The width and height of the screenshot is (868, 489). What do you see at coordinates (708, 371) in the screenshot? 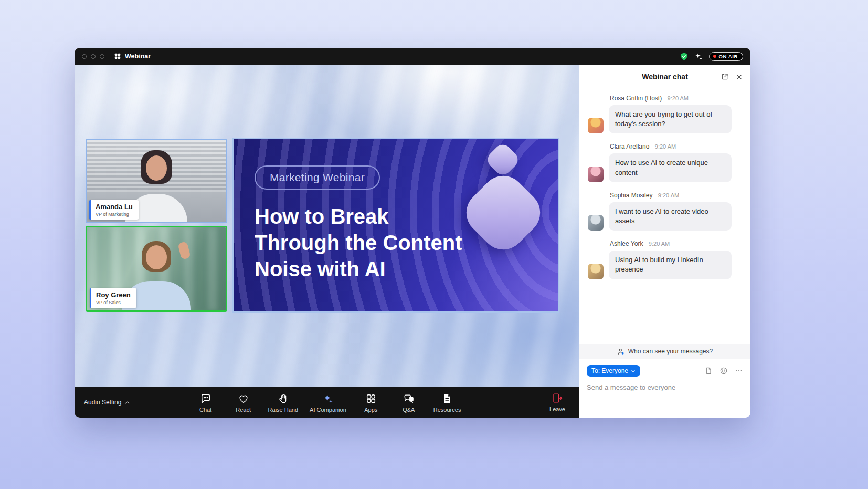
I see `file-attach-icon` at bounding box center [708, 371].